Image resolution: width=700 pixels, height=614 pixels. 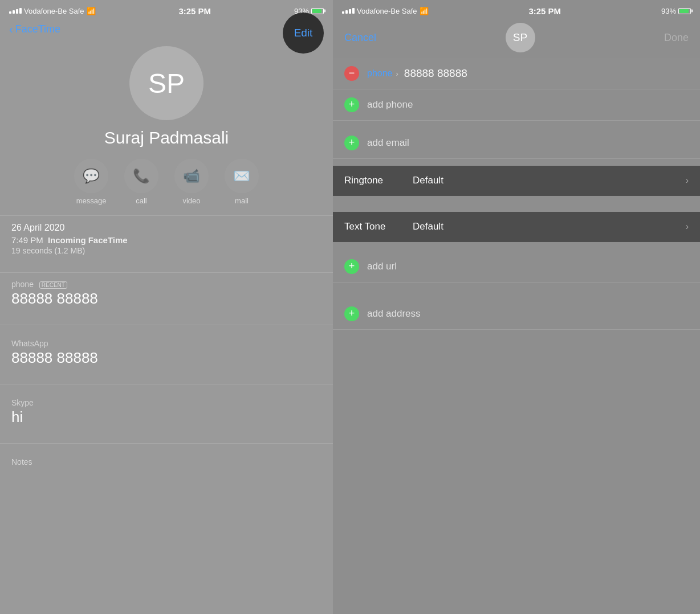 What do you see at coordinates (38, 30) in the screenshot?
I see `back-label: FaceTime` at bounding box center [38, 30].